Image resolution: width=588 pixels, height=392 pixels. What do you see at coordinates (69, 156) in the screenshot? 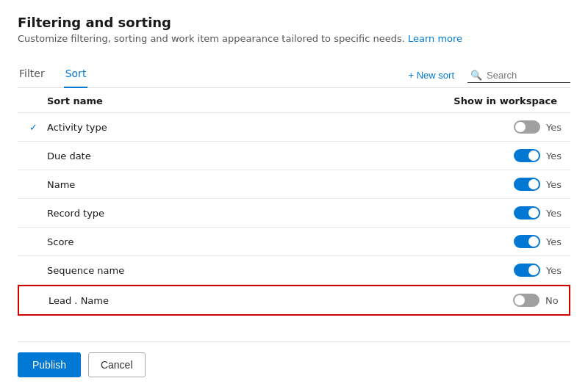
I see `row-sort-name: Due date` at bounding box center [69, 156].